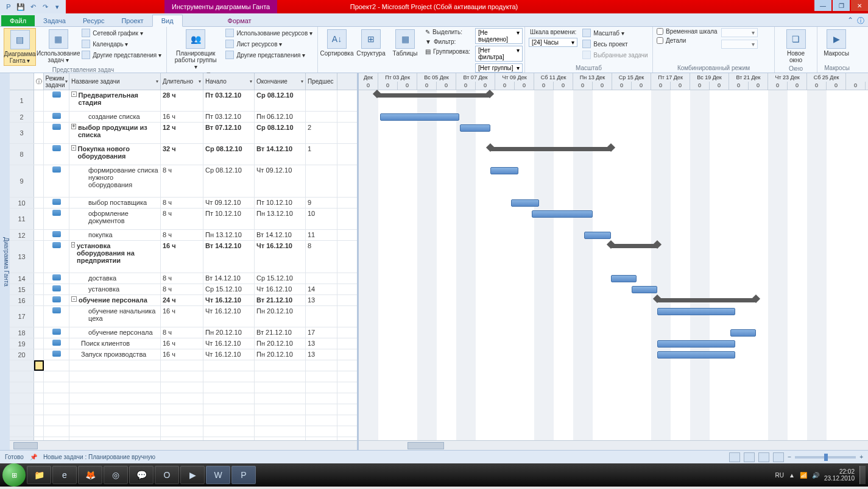 This screenshot has width=868, height=489. Describe the element at coordinates (183, 133) in the screenshot. I see `table-row: 3+выбор продукции из списка12 чВт 07.12.…` at that location.